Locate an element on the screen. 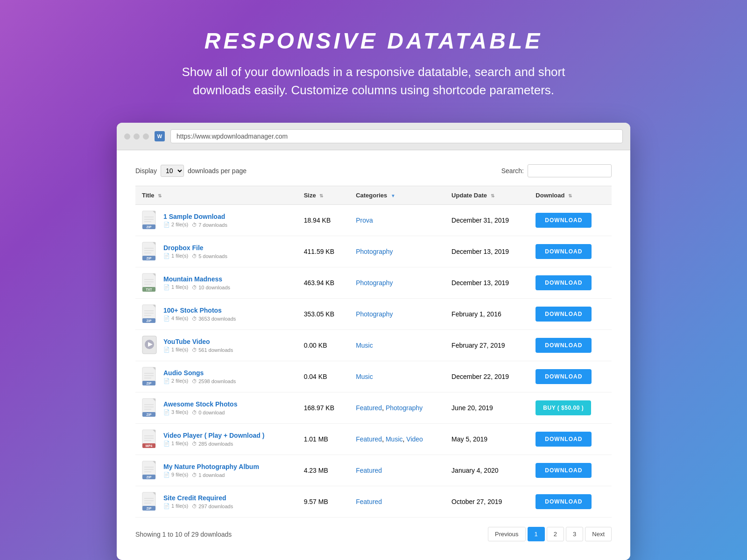 The image size is (747, 560). page-title: RESPONSIVE DATATABLE is located at coordinates (374, 41).